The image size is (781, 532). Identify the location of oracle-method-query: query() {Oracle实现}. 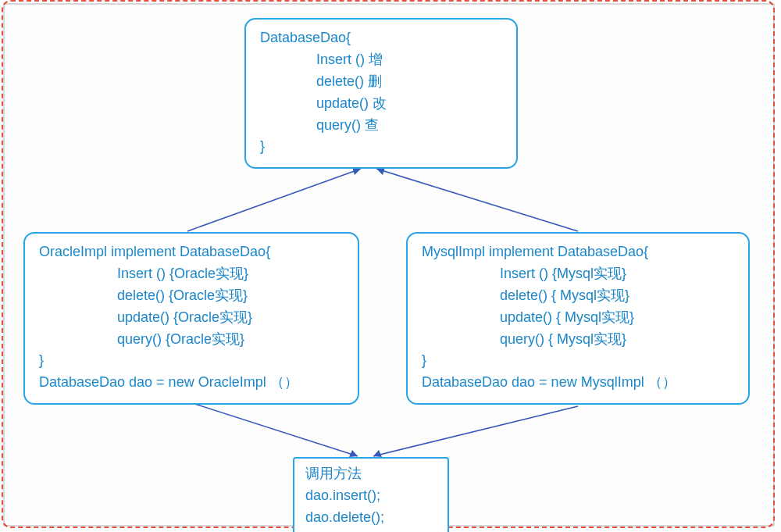
(191, 340).